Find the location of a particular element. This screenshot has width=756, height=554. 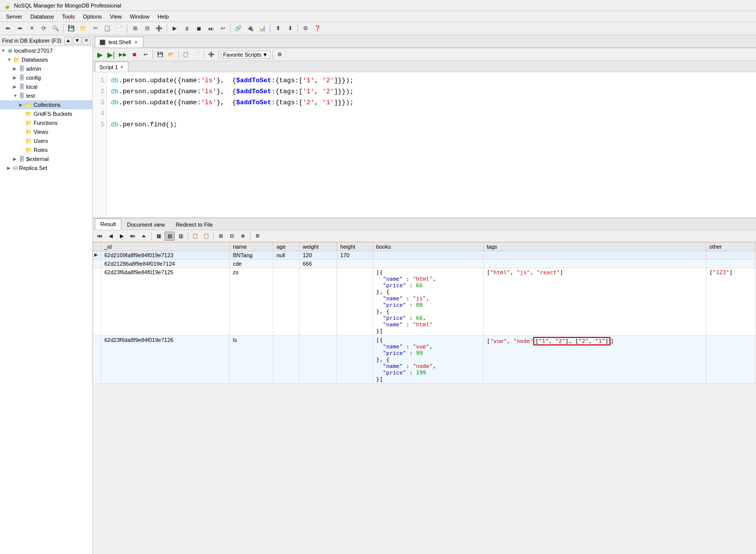

menu-tools: Tools is located at coordinates (69, 17).